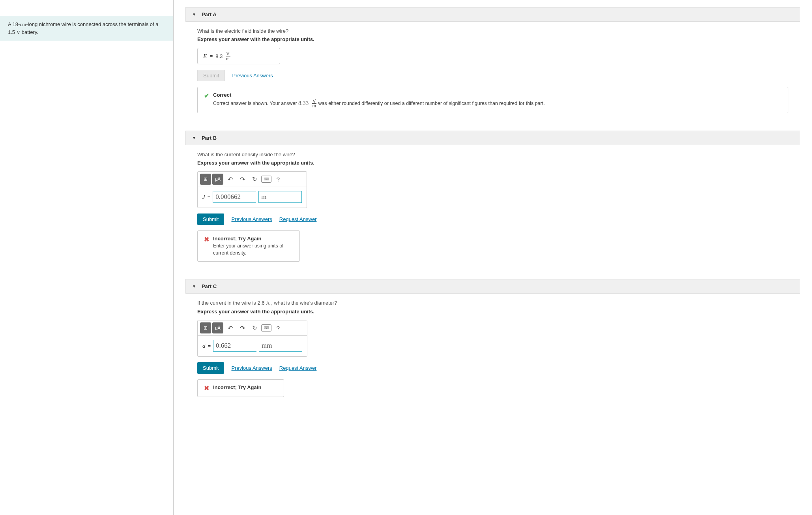 Image resolution: width=812 pixels, height=515 pixels. I want to click on part-b-input-editor: ⊞ μÅ ↶ ↷ ↻ ⌨ ? J =, so click(252, 189).